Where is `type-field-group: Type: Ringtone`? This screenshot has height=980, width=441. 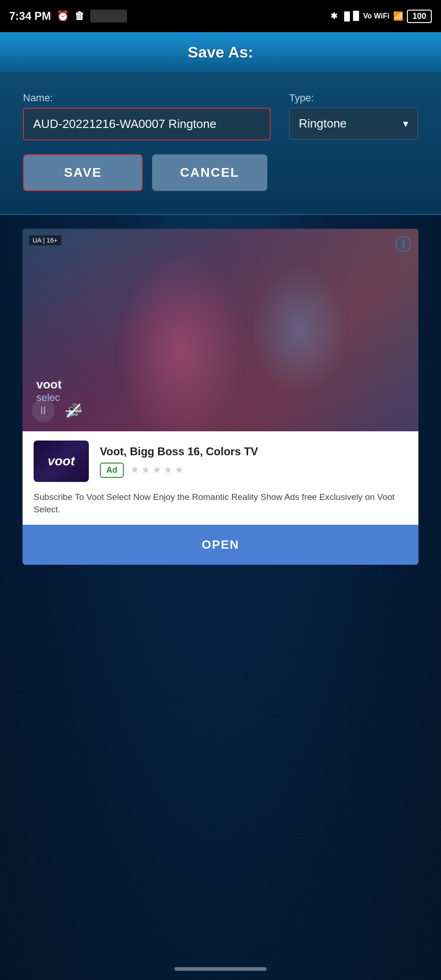 type-field-group: Type: Ringtone is located at coordinates (354, 116).